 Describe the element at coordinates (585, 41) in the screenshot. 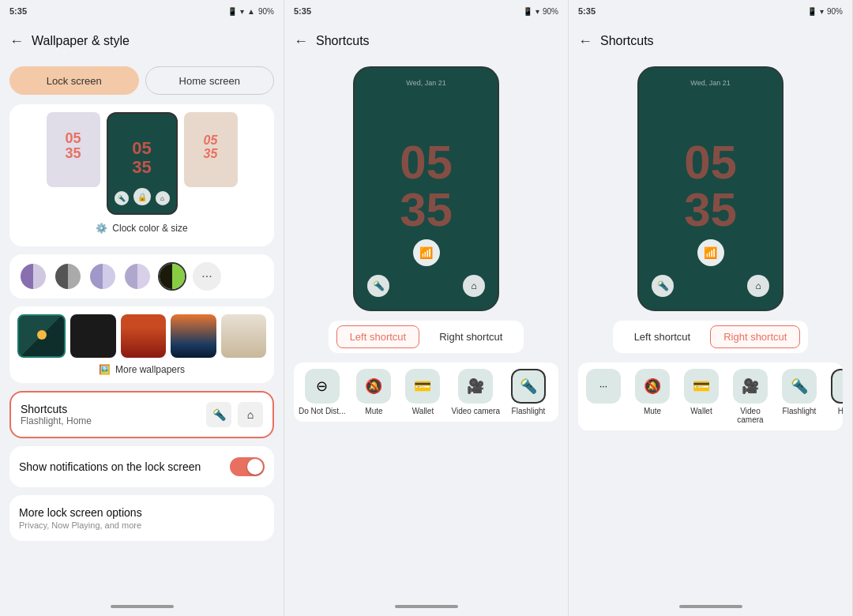

I see `back-button-3: ←` at that location.